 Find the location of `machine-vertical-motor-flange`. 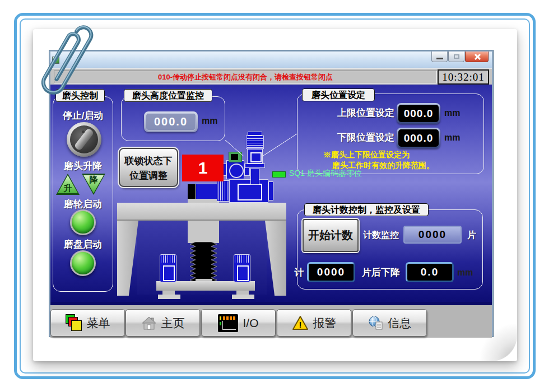

machine-vertical-motor-flange is located at coordinates (255, 166).